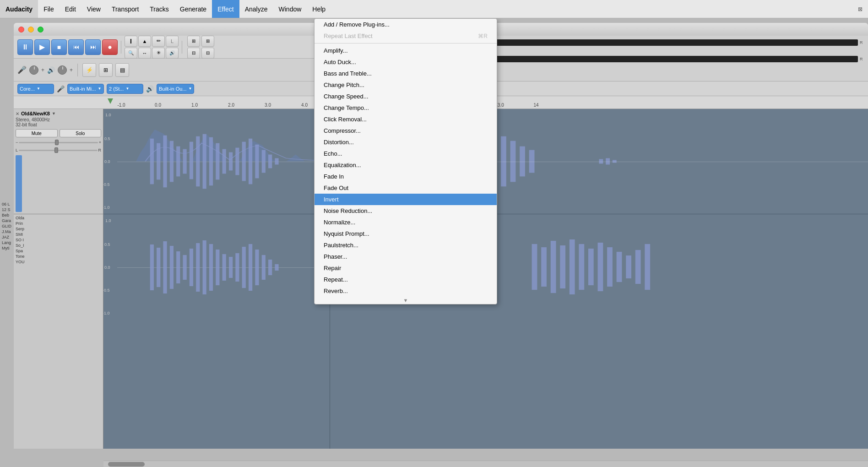 Image resolution: width=868 pixels, height=467 pixels. Describe the element at coordinates (345, 119) in the screenshot. I see `menu-click-removal-label: Click Removal...` at that location.